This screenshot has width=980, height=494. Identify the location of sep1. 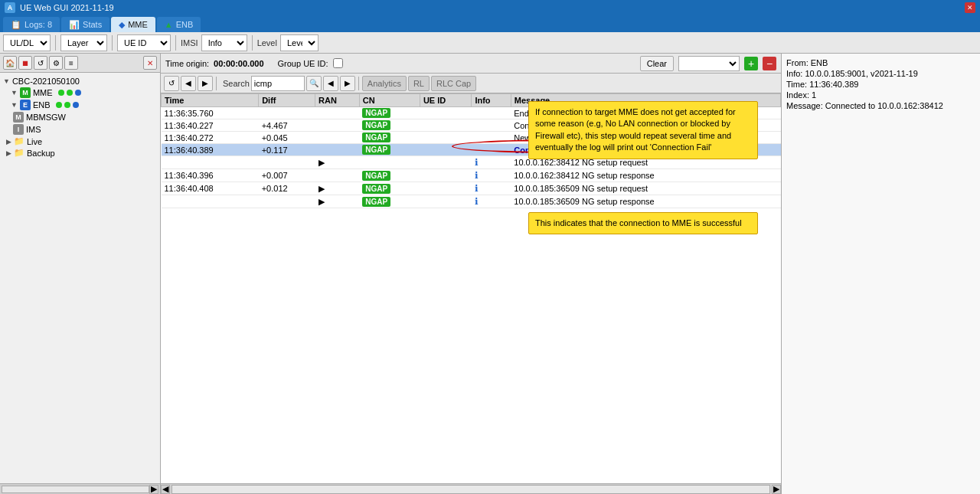
(55, 43).